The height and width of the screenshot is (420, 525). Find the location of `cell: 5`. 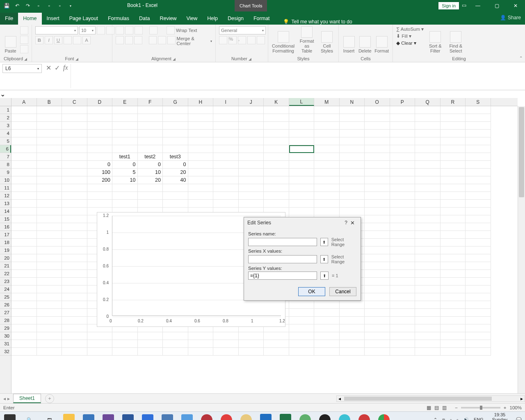

cell: 5 is located at coordinates (125, 172).